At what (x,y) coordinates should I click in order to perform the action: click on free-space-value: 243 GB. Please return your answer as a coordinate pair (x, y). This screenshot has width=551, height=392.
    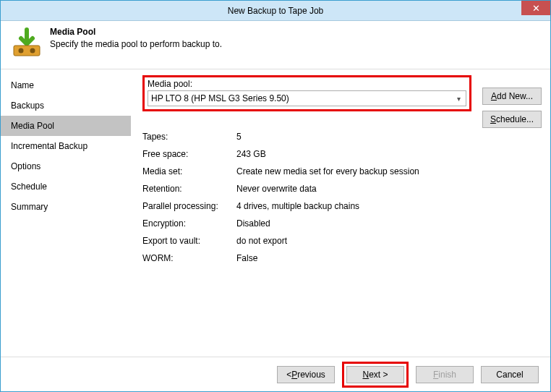
    Looking at the image, I should click on (252, 154).